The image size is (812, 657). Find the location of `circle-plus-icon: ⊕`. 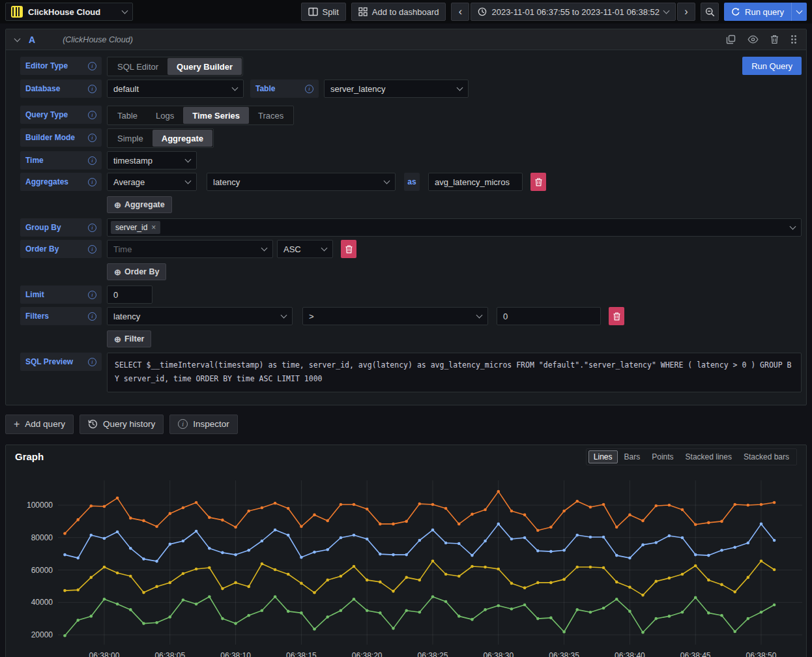

circle-plus-icon: ⊕ is located at coordinates (117, 272).